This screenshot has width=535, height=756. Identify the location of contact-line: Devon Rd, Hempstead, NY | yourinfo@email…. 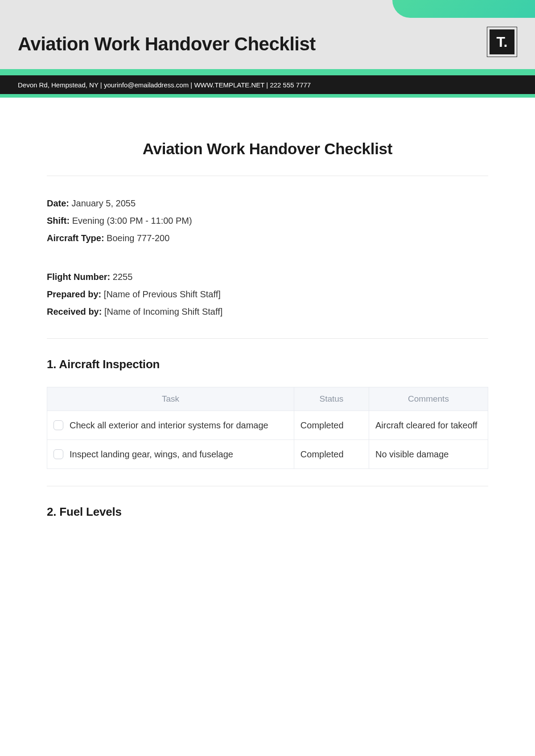
(164, 85).